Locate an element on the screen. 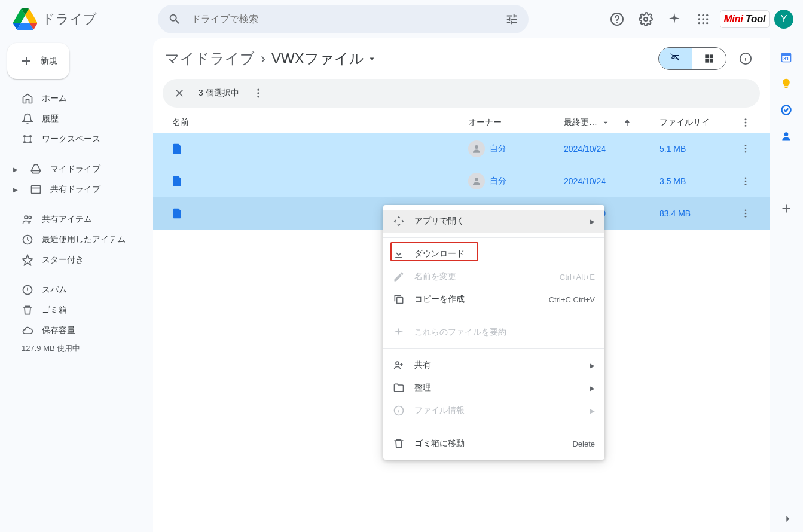 The height and width of the screenshot is (532, 803). menu-copy: コピーを作成 Ctrl+C Ctrl+V is located at coordinates (494, 299).